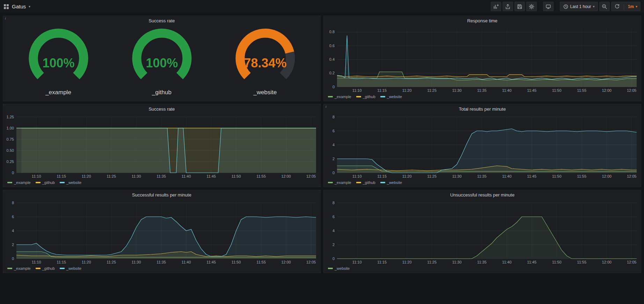  What do you see at coordinates (10, 150) in the screenshot?
I see `y-tick-label: 0.50` at bounding box center [10, 150].